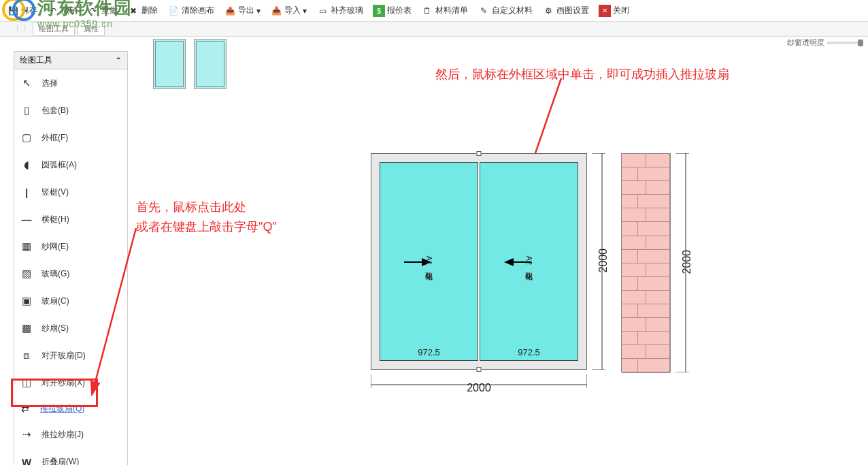 The width and height of the screenshot is (868, 465). I want to click on bom-icon: 🗒, so click(427, 11).